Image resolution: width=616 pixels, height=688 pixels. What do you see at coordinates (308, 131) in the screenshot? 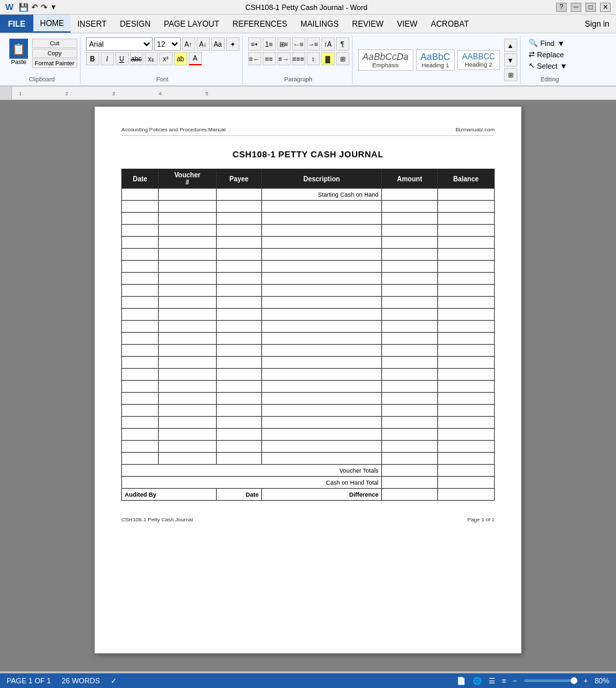
I see `page-header: Accounting Policies and Procedures Manua…` at bounding box center [308, 131].